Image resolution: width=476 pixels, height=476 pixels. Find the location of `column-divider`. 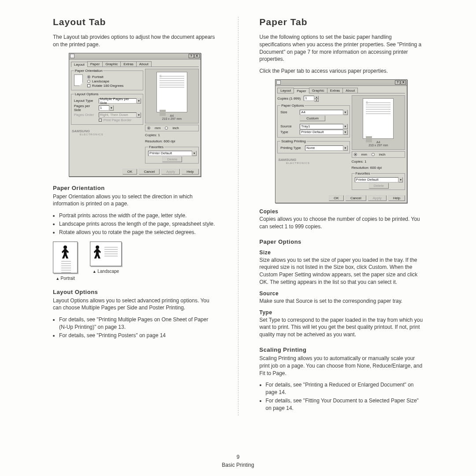

column-divider is located at coordinates (238, 216).